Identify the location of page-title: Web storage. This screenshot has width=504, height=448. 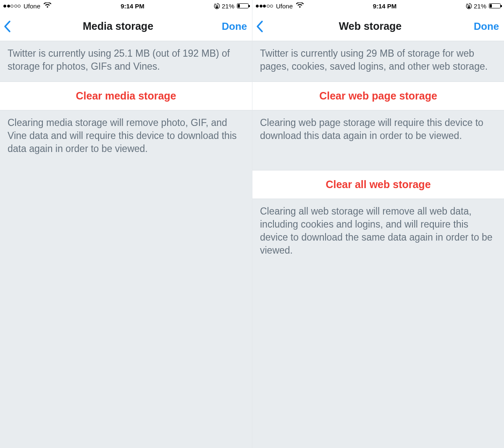
(370, 26).